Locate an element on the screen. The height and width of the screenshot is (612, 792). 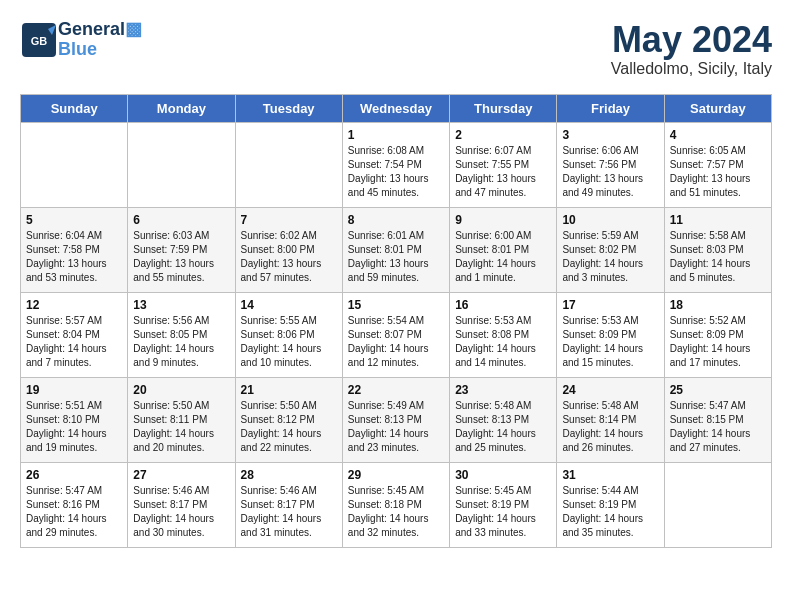
day-info: Sunrise: 5:56 AM Sunset: 8:05 PM Dayligh… is located at coordinates (181, 342).